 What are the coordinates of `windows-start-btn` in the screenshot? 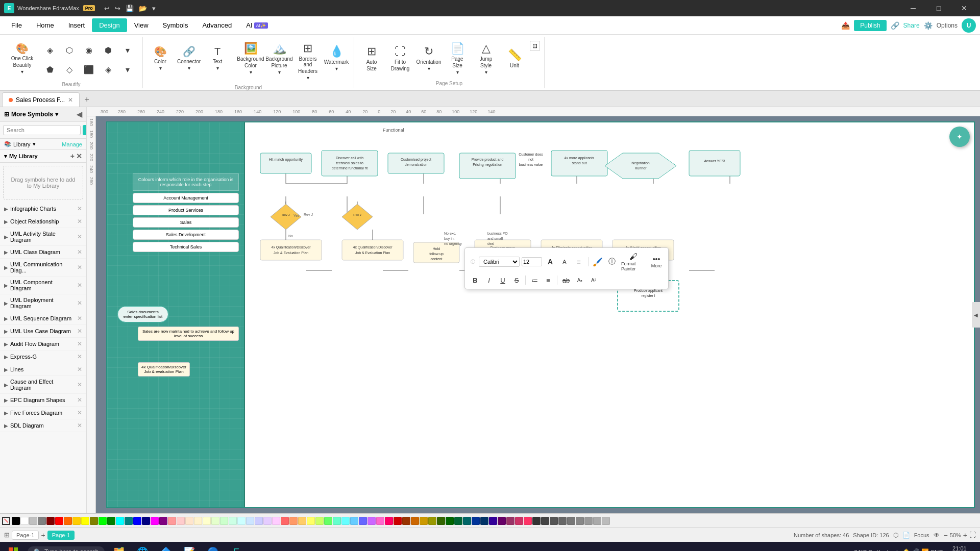 It's located at (13, 546).